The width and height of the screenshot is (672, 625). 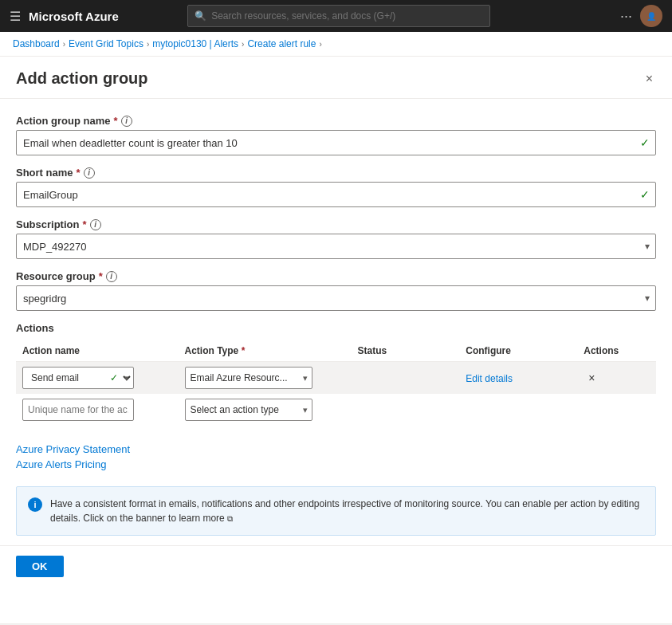 What do you see at coordinates (127, 121) in the screenshot?
I see `action-group-name-info-icon: i` at bounding box center [127, 121].